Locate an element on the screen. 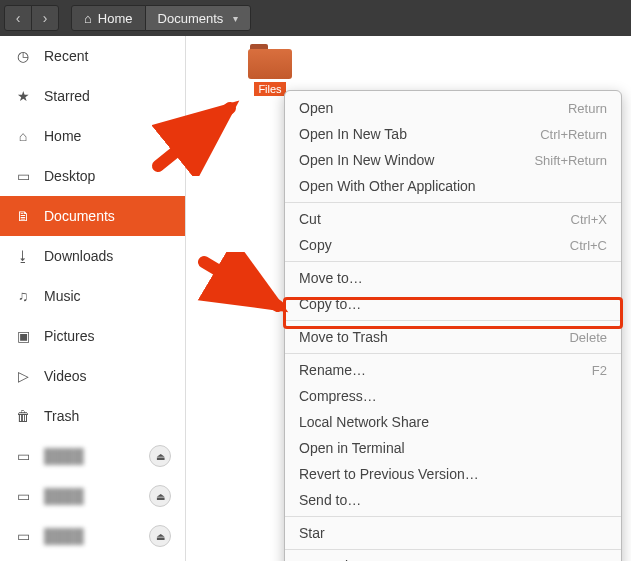 This screenshot has height=561, width=631. sidebar-item-label: Pictures is located at coordinates (70, 336).